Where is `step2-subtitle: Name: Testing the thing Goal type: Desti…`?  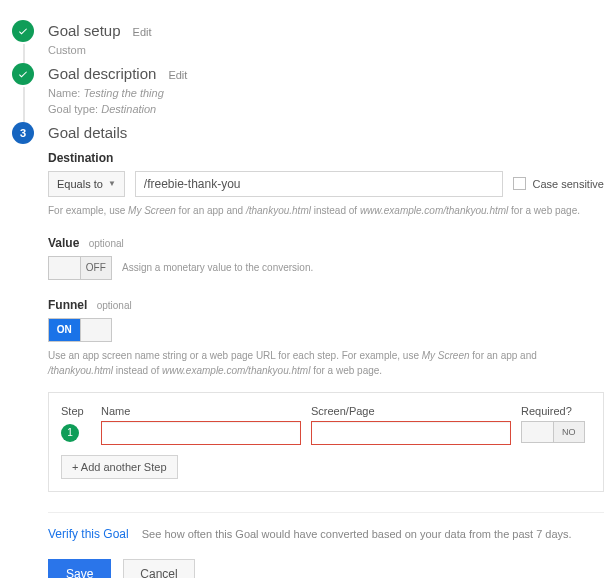
step2-subtitle: Name: Testing the thing Goal type: Desti… is located at coordinates (326, 102).